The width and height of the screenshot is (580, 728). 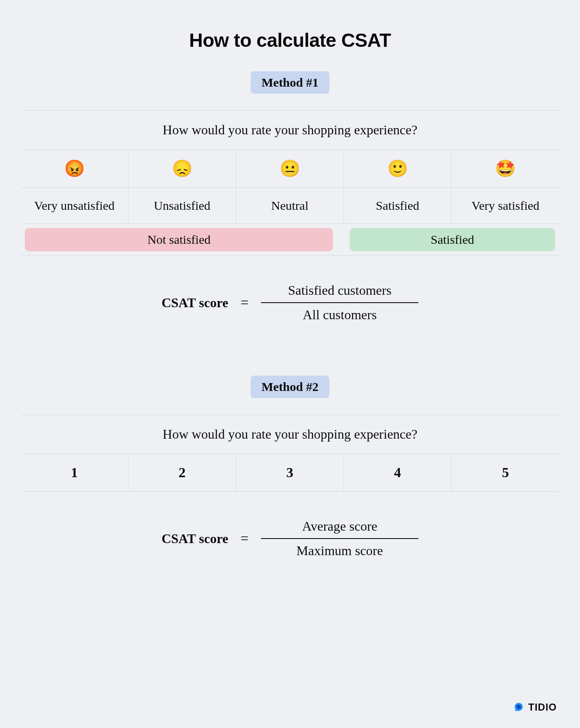 What do you see at coordinates (290, 169) in the screenshot?
I see `emoji-row: 😡 😞 😐 🙂 🤩` at bounding box center [290, 169].